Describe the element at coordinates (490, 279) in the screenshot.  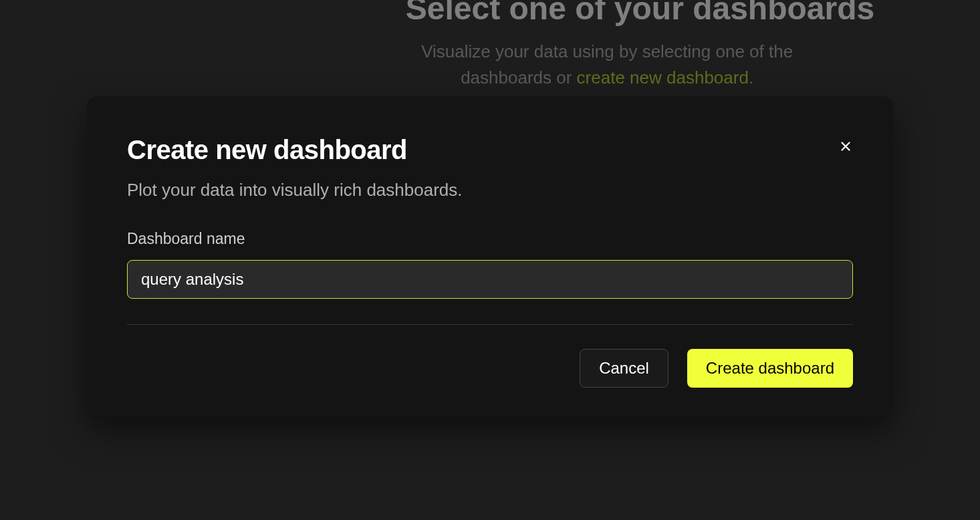
I see `dashboard-name-input` at that location.